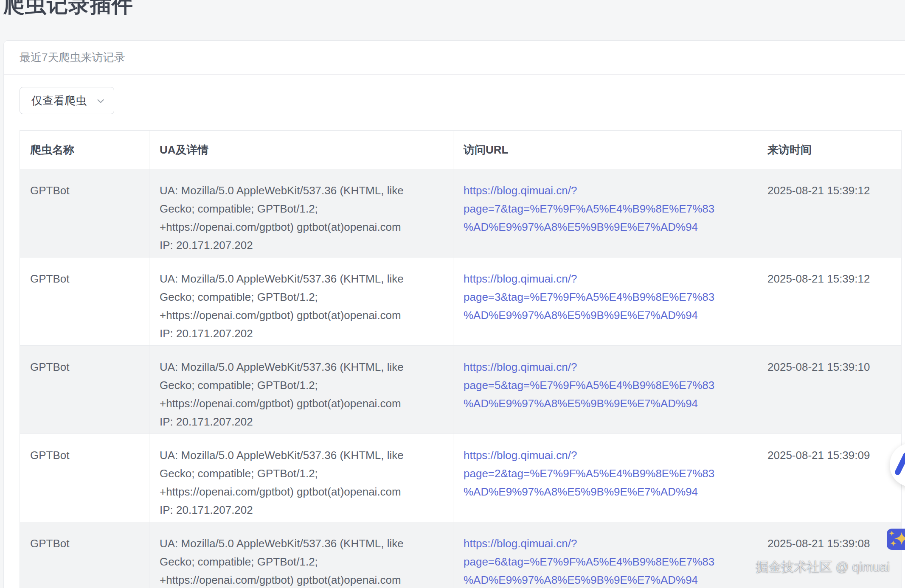 This screenshot has height=588, width=905. What do you see at coordinates (605, 302) in the screenshot?
I see `visited-url-cell: https://blog.qimuai.cn/? page=3&tag=%E7%…` at bounding box center [605, 302].